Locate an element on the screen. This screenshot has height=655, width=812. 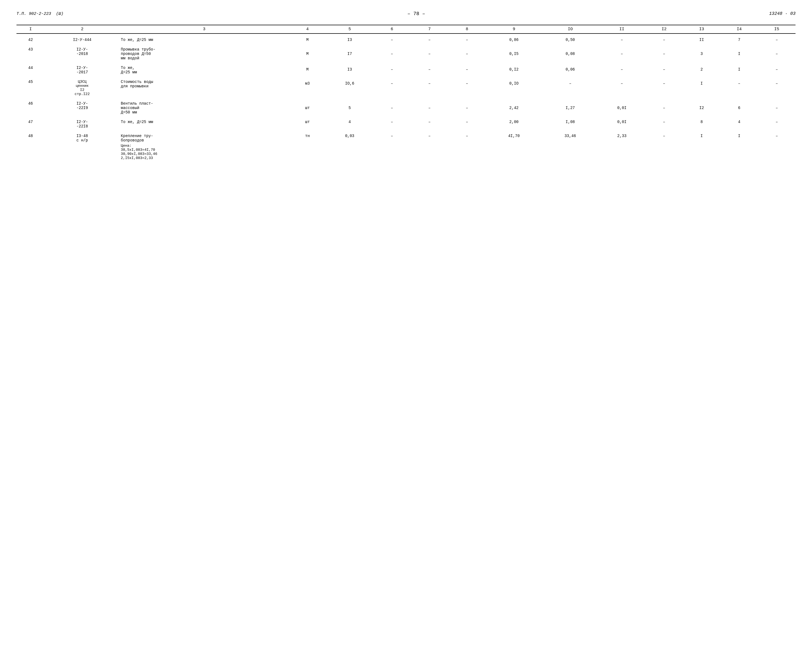
row-num: 43 is located at coordinates (31, 53).